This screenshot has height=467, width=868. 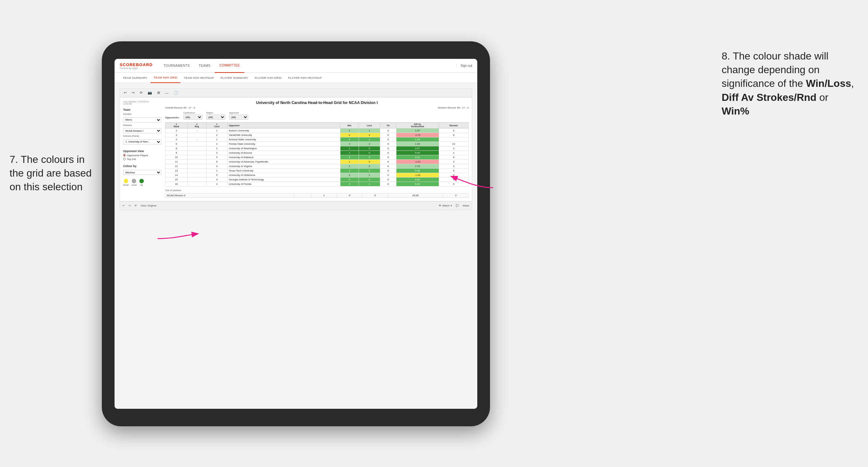 What do you see at coordinates (197, 125) in the screenshot?
I see `col-reg: #Reg` at bounding box center [197, 125].